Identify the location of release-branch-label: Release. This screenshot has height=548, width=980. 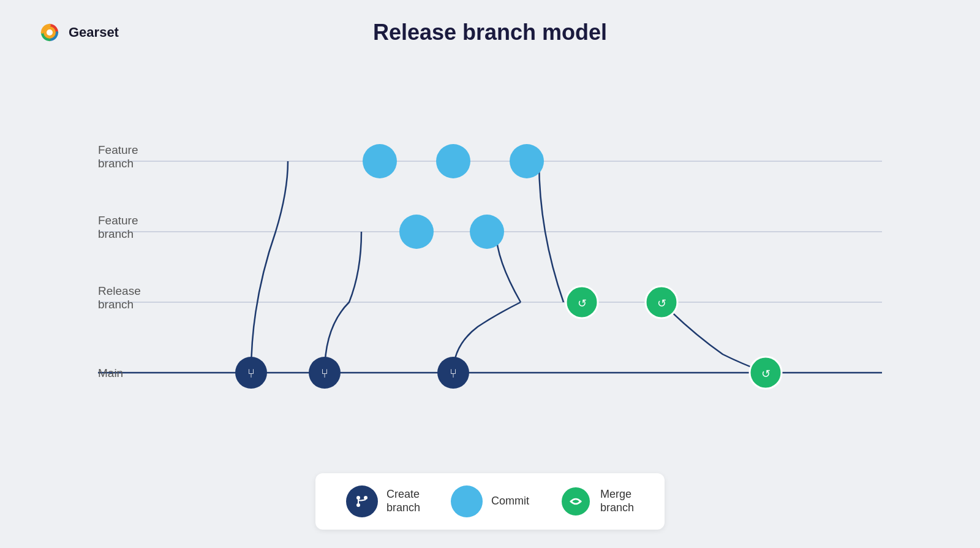
(119, 291).